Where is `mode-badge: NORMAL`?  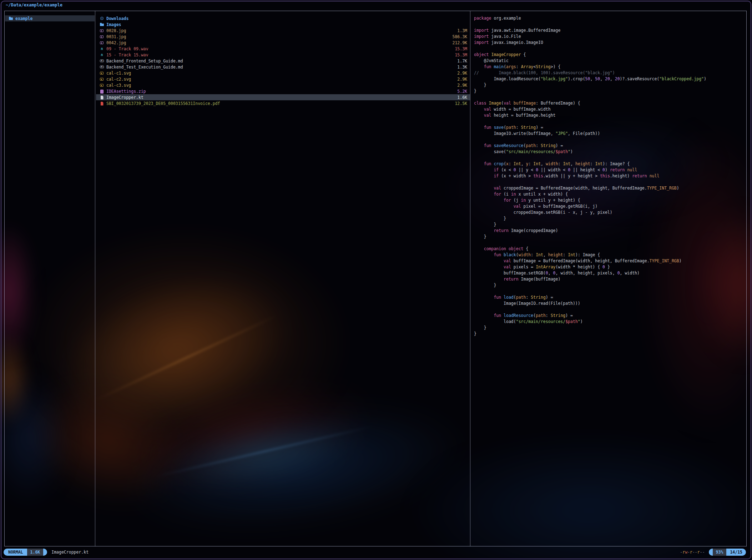 mode-badge: NORMAL is located at coordinates (15, 552).